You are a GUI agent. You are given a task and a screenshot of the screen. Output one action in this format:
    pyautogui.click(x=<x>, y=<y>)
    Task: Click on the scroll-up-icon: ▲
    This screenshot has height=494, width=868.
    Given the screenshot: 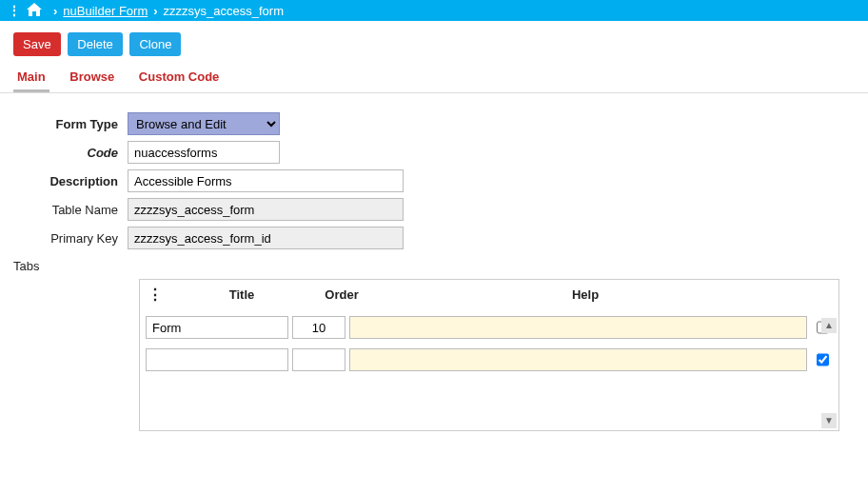 What is the action you would take?
    pyautogui.click(x=829, y=326)
    